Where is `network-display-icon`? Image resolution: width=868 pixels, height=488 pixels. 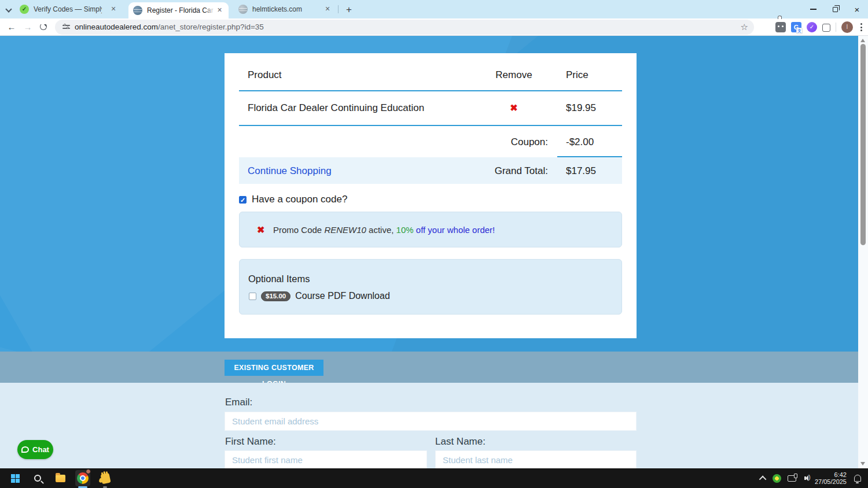
network-display-icon is located at coordinates (792, 479).